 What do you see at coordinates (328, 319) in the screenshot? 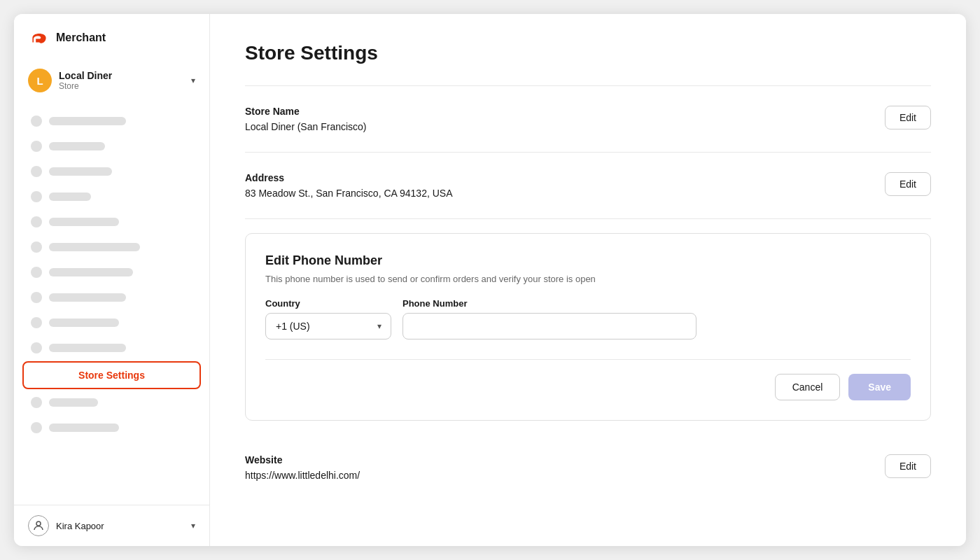
I see `country-field-group: Country +1 (US) +44 (UK) +61 (AU) ▾` at bounding box center [328, 319].